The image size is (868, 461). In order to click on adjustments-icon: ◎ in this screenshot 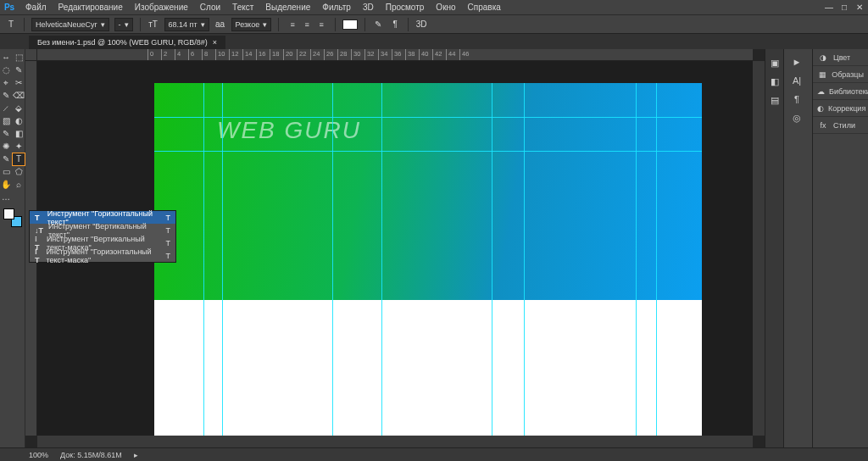, I will do `click(797, 118)`.